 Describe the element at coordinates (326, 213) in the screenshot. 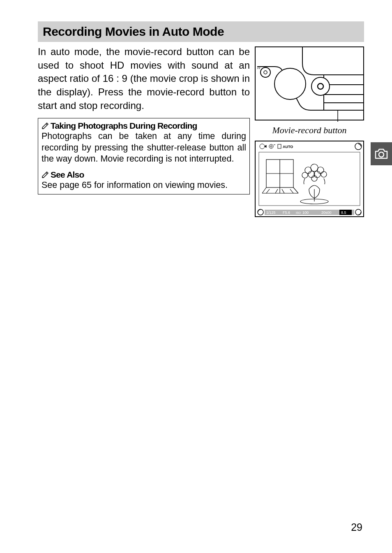

I see `svg-text: 20s00` at that location.